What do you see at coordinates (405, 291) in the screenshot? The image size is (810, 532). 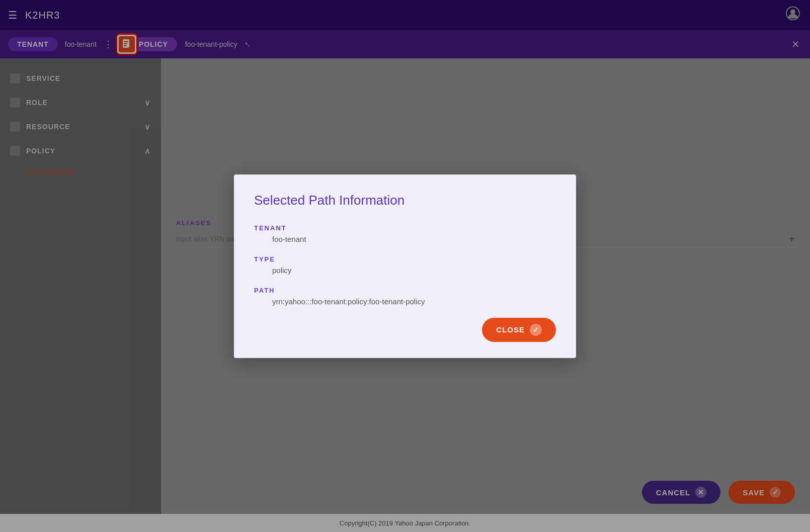 I see `dialog-path-label: PATH` at bounding box center [405, 291].